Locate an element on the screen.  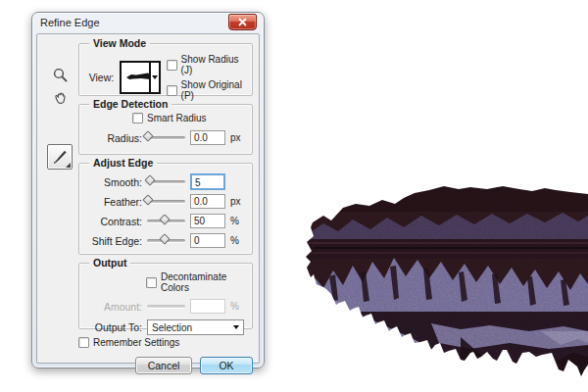
output-to-label: Output To: is located at coordinates (115, 327).